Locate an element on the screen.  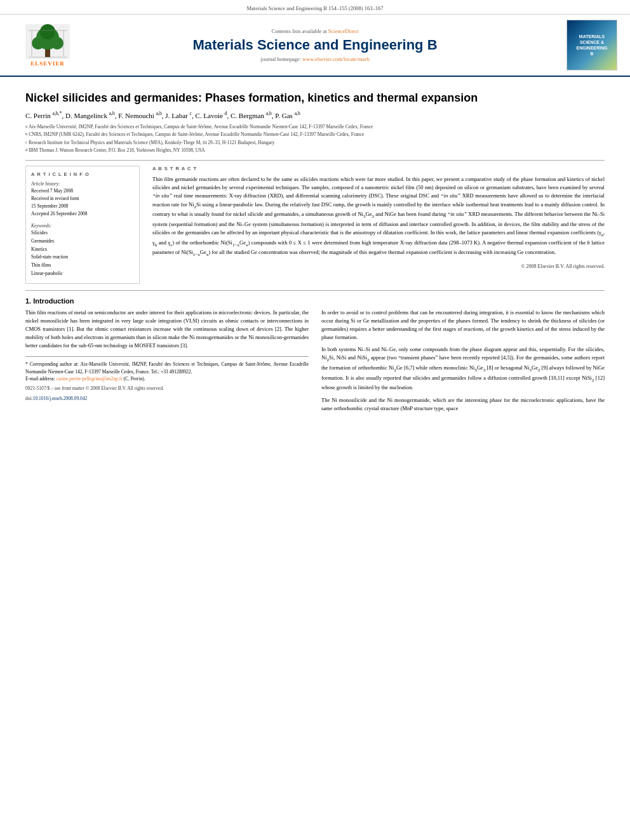
footnote-star: * Corresponding author at: Aix-Marseille… is located at coordinates (167, 368).